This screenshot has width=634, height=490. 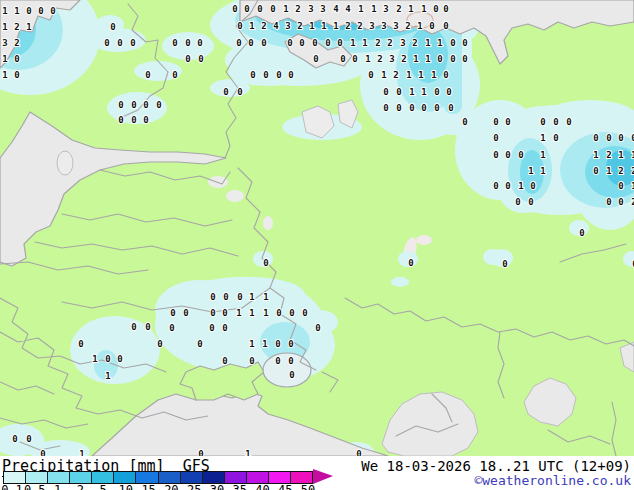 I want to click on legend-tick-label: 10, so click(x=126, y=486).